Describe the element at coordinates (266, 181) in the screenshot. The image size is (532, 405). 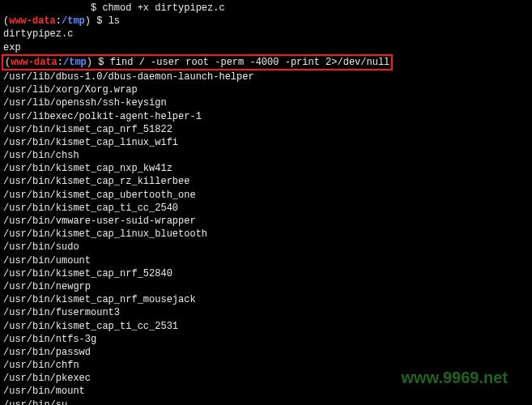
I see `find-result-8: /usr/bin/kismet_cap_rz_killerbee` at that location.